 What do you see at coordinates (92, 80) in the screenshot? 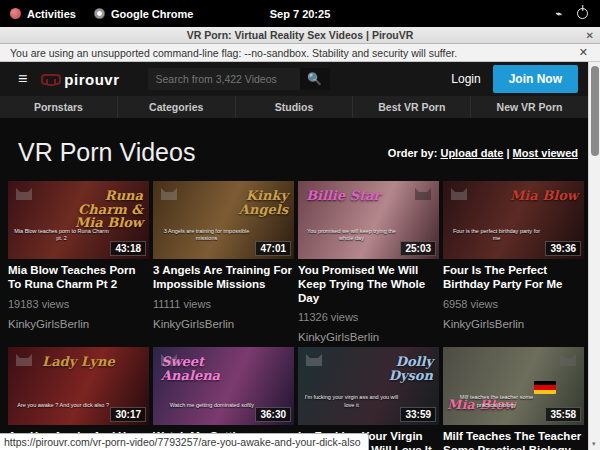
I see `site-logo-text: pirouvr` at bounding box center [92, 80].